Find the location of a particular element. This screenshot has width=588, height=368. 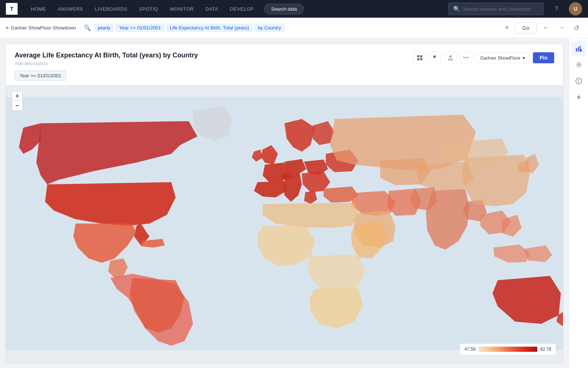

zoom-out-button: − is located at coordinates (17, 106).